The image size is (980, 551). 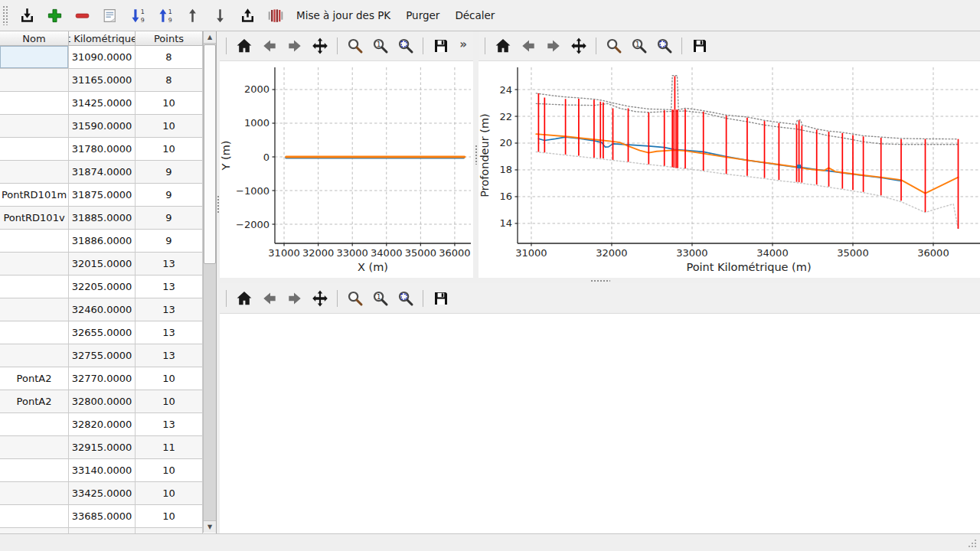 I want to click on cell-pk: 31780.0000, so click(x=103, y=149).